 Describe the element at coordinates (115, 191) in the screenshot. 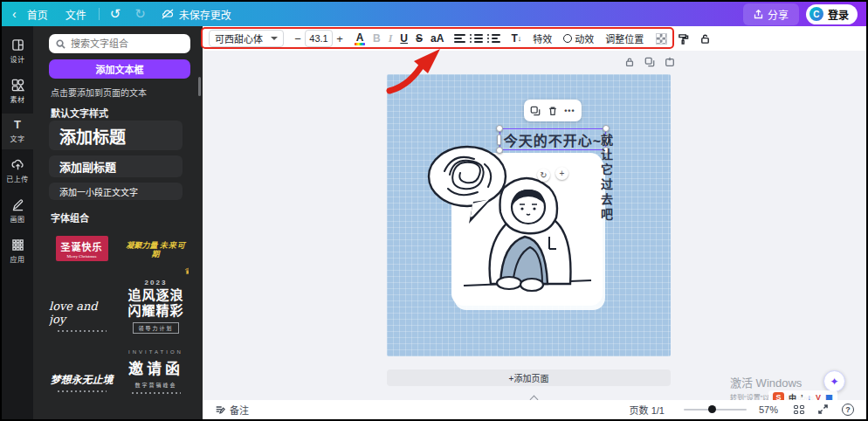

I see `add-body-text-card: 添加一小段正文文字` at that location.